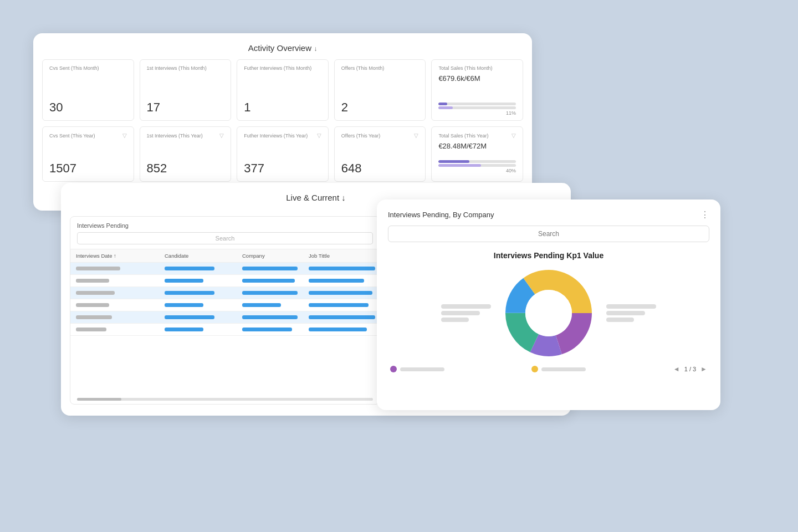 This screenshot has width=798, height=532. Describe the element at coordinates (225, 256) in the screenshot. I see `table-header: Interviews Date ↑ Candidate Company Job …` at that location.